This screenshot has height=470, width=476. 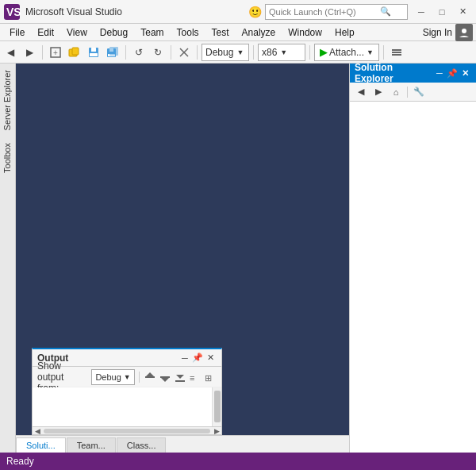 What do you see at coordinates (188, 33) in the screenshot?
I see `menu-tools: Tools` at bounding box center [188, 33].